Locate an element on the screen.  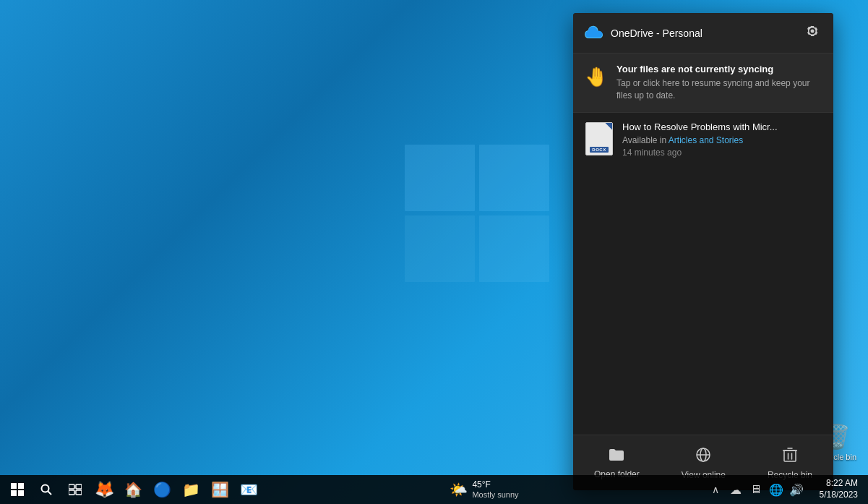
file-info: How to Resolve Problems with Micr... Ava… is located at coordinates (722, 140).